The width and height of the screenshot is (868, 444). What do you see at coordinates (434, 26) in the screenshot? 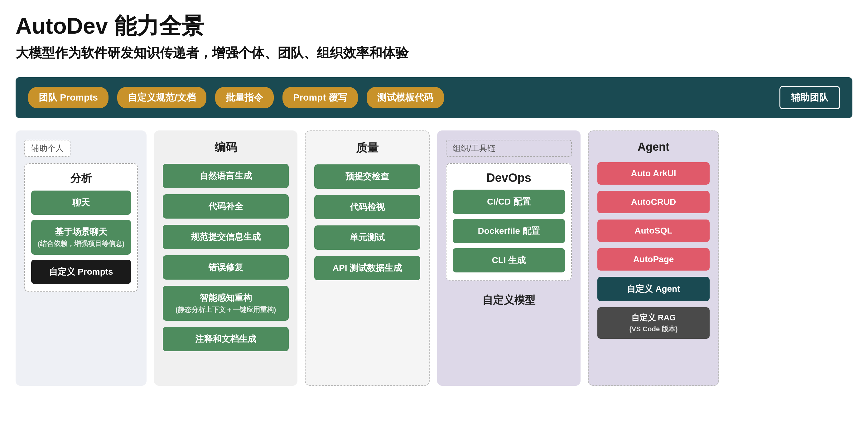
I see `page-title: AutoDev 能力全景` at bounding box center [434, 26].